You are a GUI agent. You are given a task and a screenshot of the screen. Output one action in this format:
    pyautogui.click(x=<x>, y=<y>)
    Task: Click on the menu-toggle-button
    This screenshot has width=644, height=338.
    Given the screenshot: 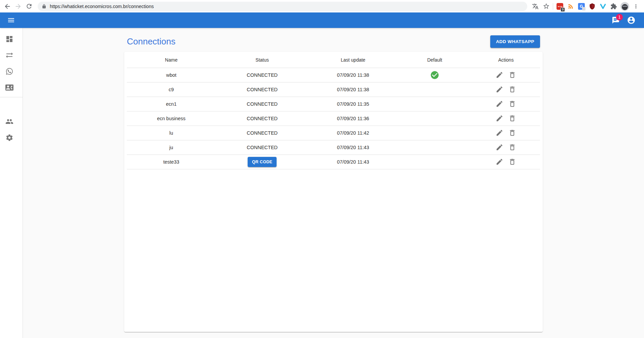 What is the action you would take?
    pyautogui.click(x=11, y=20)
    